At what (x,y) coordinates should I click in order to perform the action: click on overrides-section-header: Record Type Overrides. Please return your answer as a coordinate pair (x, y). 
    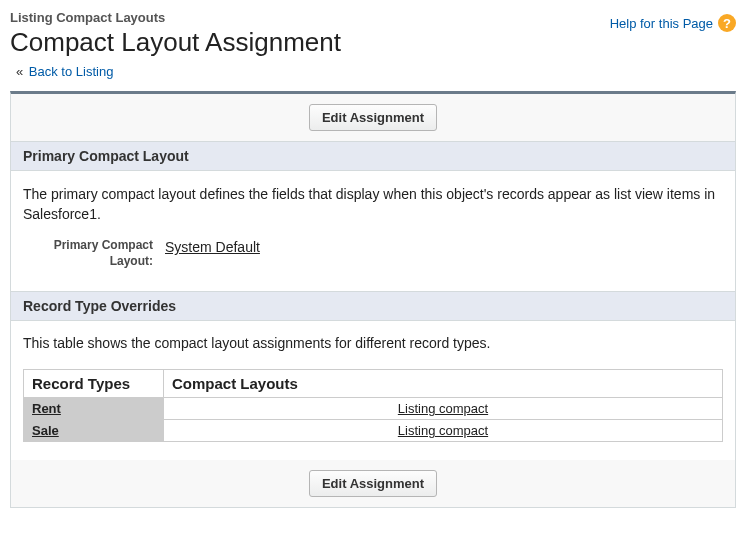
    Looking at the image, I should click on (373, 306).